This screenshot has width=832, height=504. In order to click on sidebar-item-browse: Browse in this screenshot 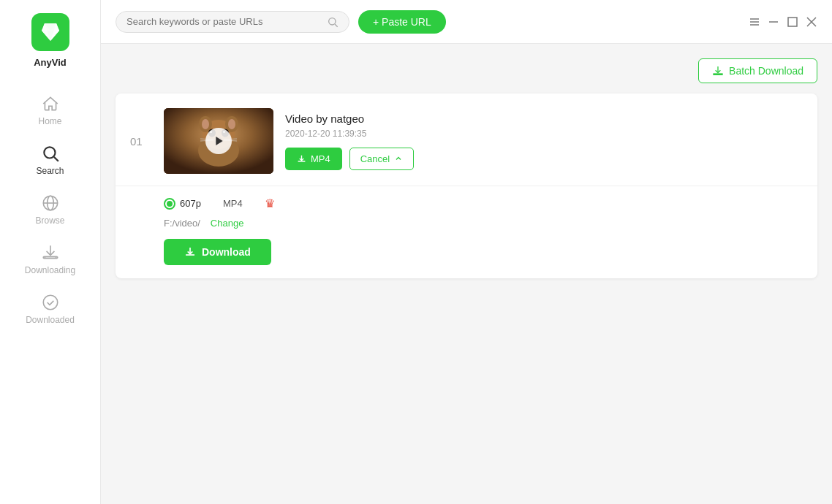, I will do `click(50, 209)`.